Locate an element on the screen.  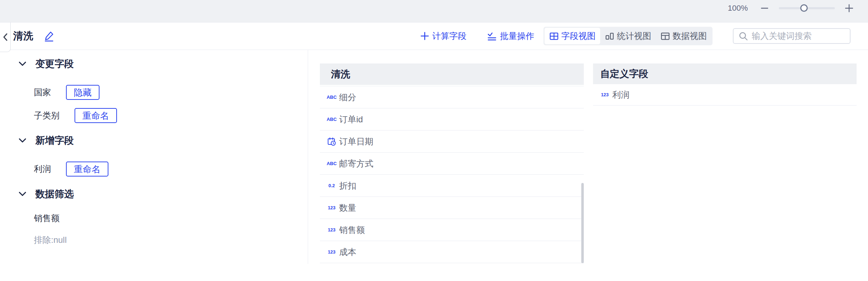
view-segment-label: 统计视图 is located at coordinates (634, 36).